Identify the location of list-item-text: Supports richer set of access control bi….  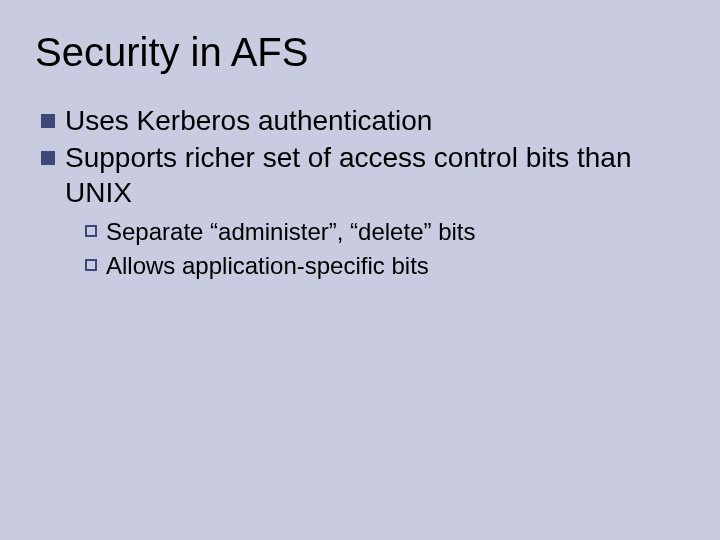
(375, 175).